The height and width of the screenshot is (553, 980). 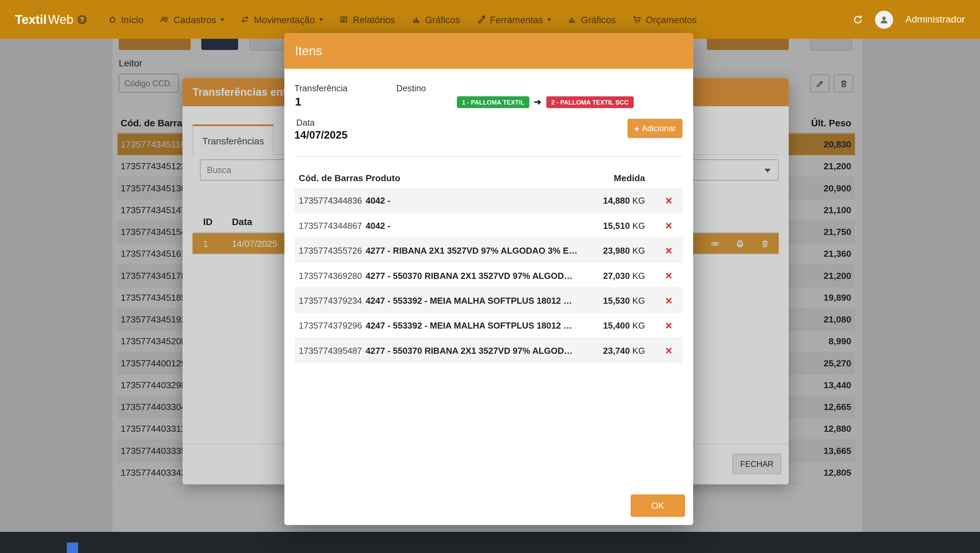 What do you see at coordinates (617, 325) in the screenshot?
I see `item-medida-cell: 15,400KG` at bounding box center [617, 325].